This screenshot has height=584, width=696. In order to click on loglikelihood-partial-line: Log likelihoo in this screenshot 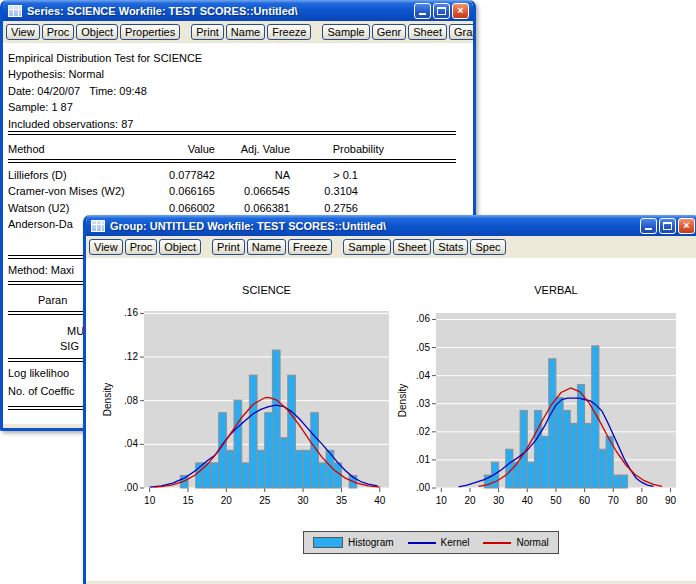, I will do `click(38, 373)`.